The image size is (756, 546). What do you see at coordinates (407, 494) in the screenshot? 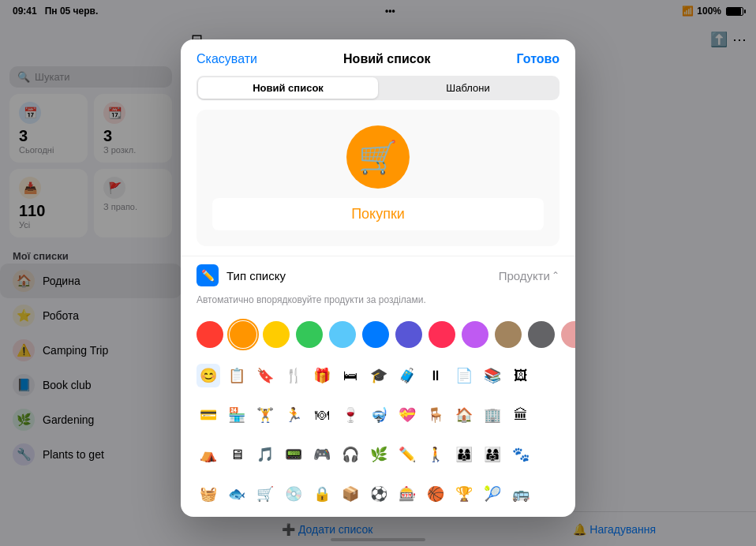
I see `icon-slot: 🎰` at bounding box center [407, 494].